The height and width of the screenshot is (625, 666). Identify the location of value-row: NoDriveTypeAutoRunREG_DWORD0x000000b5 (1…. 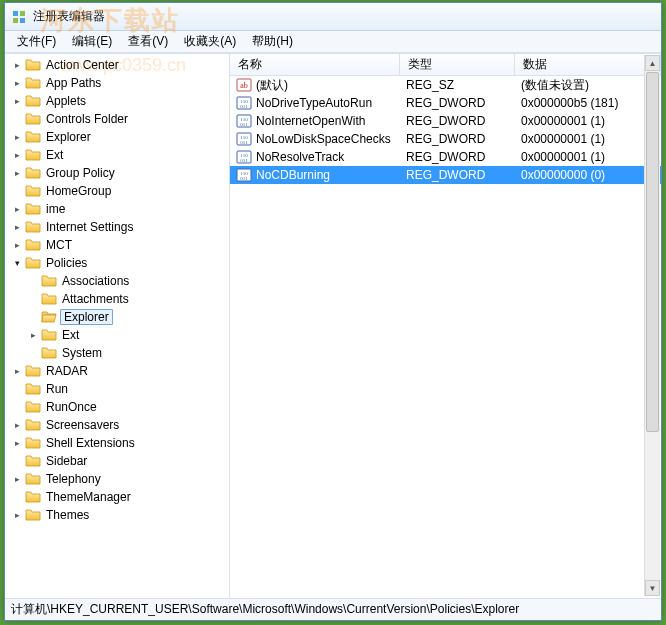
(446, 103).